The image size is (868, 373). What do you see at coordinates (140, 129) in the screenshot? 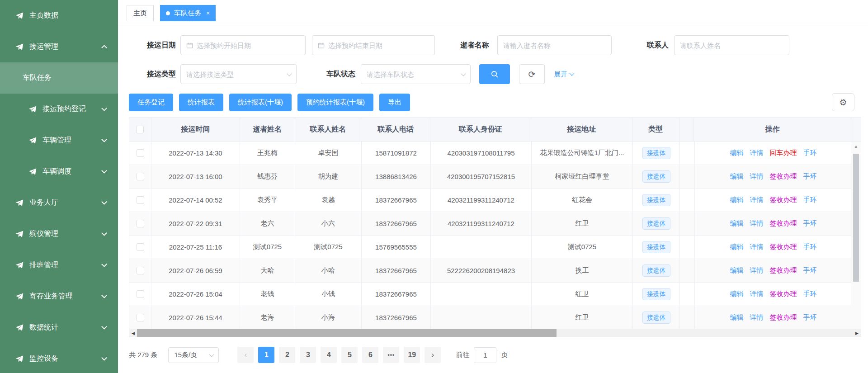
I see `select-all-checkbox` at bounding box center [140, 129].